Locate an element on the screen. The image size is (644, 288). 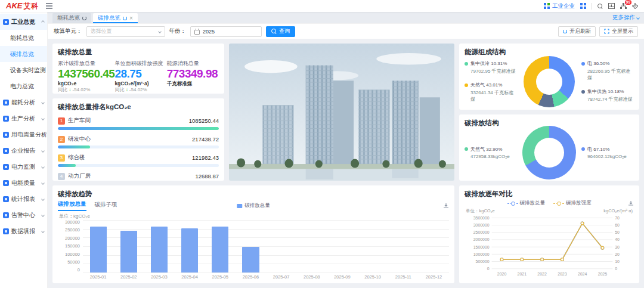
ranking-row: 2 研发中心 217438.72 is located at coordinates (138, 142).